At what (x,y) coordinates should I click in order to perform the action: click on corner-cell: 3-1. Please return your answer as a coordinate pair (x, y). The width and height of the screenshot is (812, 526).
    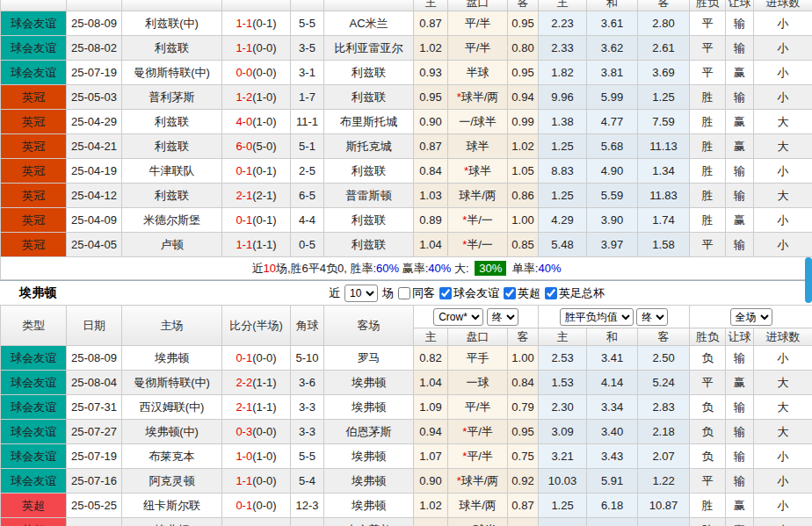
    Looking at the image, I should click on (308, 73).